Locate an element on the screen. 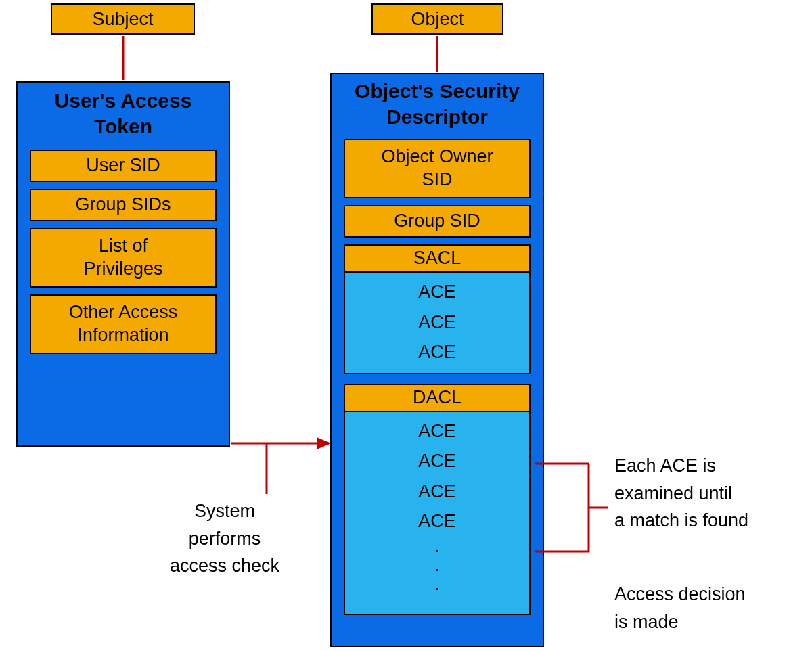 The height and width of the screenshot is (651, 812). sd-title-l2: Descriptor is located at coordinates (437, 117).